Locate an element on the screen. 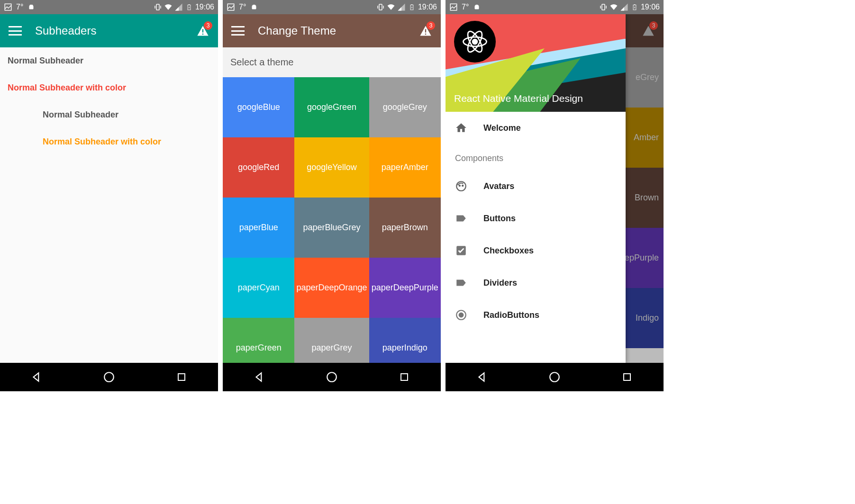 This screenshot has height=504, width=855. theme-paperDeepPurple: paperDeepPurple is located at coordinates (405, 288).